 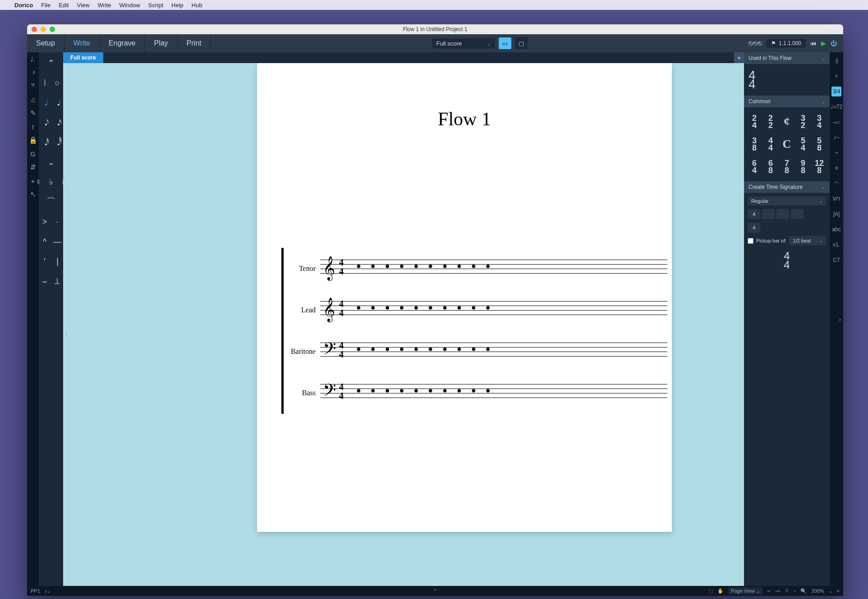 What do you see at coordinates (33, 100) in the screenshot?
I see `beam-icon: ♫` at bounding box center [33, 100].